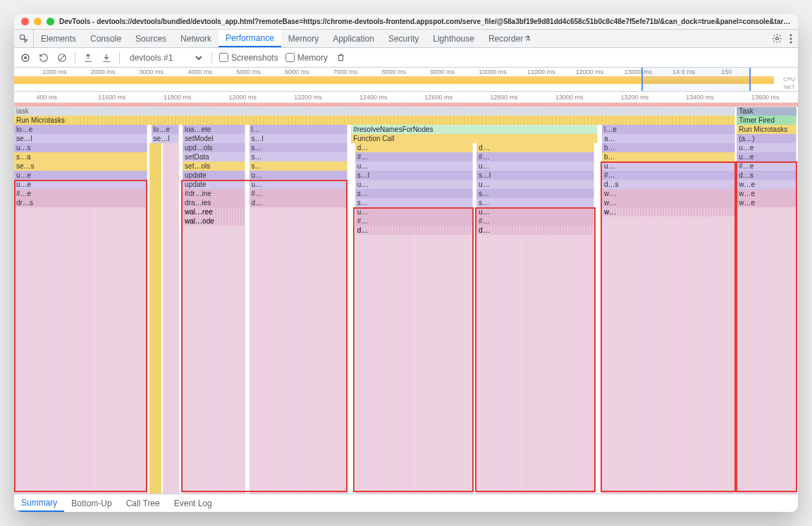 This screenshot has width=812, height=526. Describe the element at coordinates (767, 111) in the screenshot. I see `task-chip: Task` at that location.